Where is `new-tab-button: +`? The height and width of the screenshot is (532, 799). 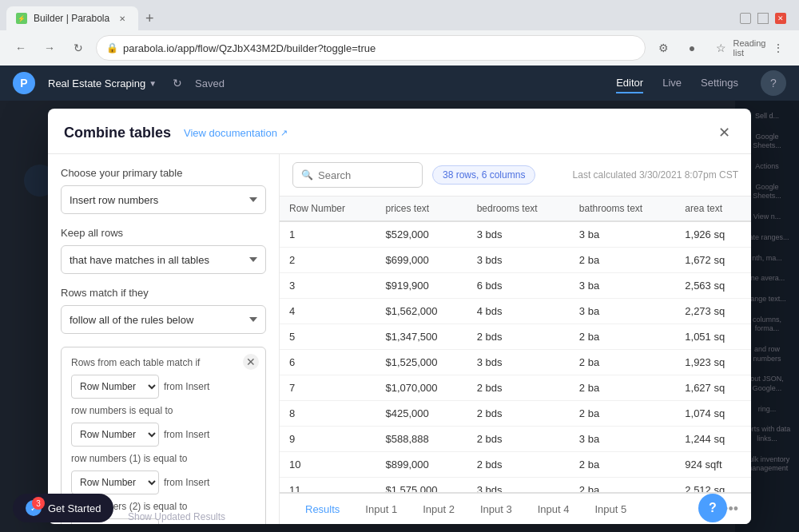 new-tab-button: + is located at coordinates (149, 18).